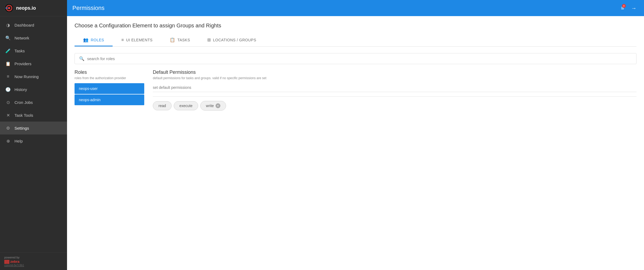  What do you see at coordinates (34, 128) in the screenshot?
I see `sidebar-item-settings: ⚙ Settings` at bounding box center [34, 128].